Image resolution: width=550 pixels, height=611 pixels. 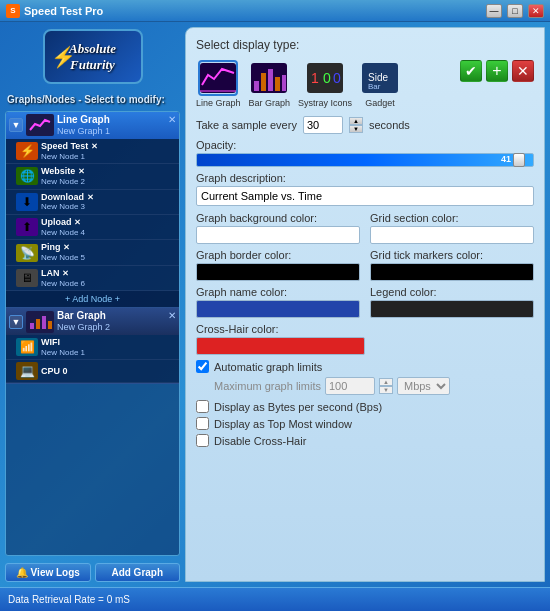 What do you see at coordinates (365, 196) in the screenshot?
I see `graph-desc-input` at bounding box center [365, 196].